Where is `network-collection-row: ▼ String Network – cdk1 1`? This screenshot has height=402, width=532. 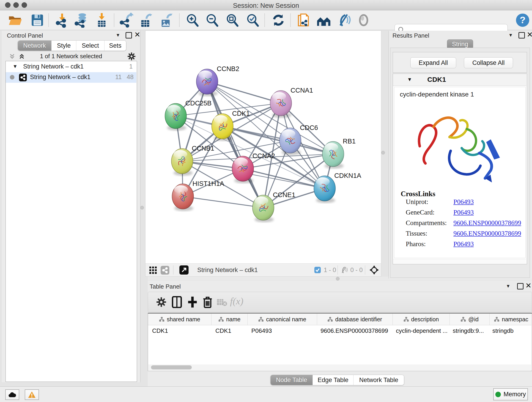
network-collection-row: ▼ String Network – cdk1 1 is located at coordinates (71, 67).